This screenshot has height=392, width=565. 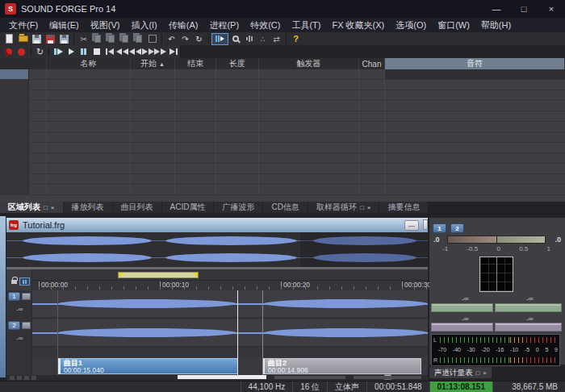 I want to click on paste-to-new-button, so click(x=139, y=39).